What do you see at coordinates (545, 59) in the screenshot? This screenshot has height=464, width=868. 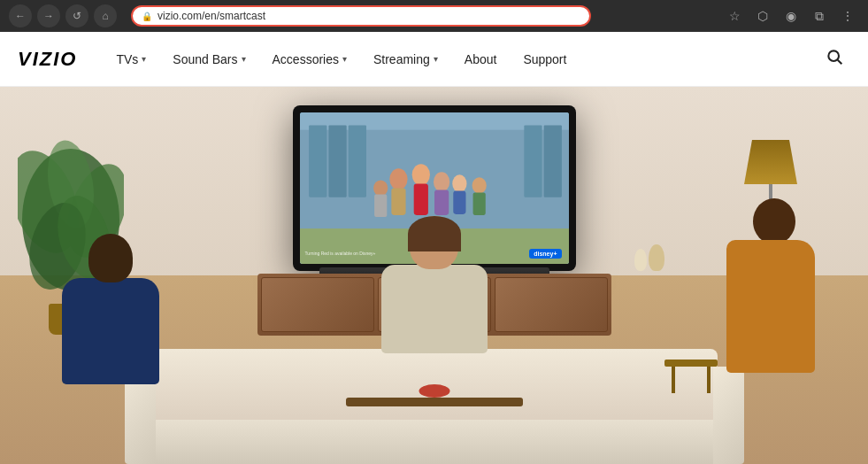 I see `nav-item-support: Support` at bounding box center [545, 59].